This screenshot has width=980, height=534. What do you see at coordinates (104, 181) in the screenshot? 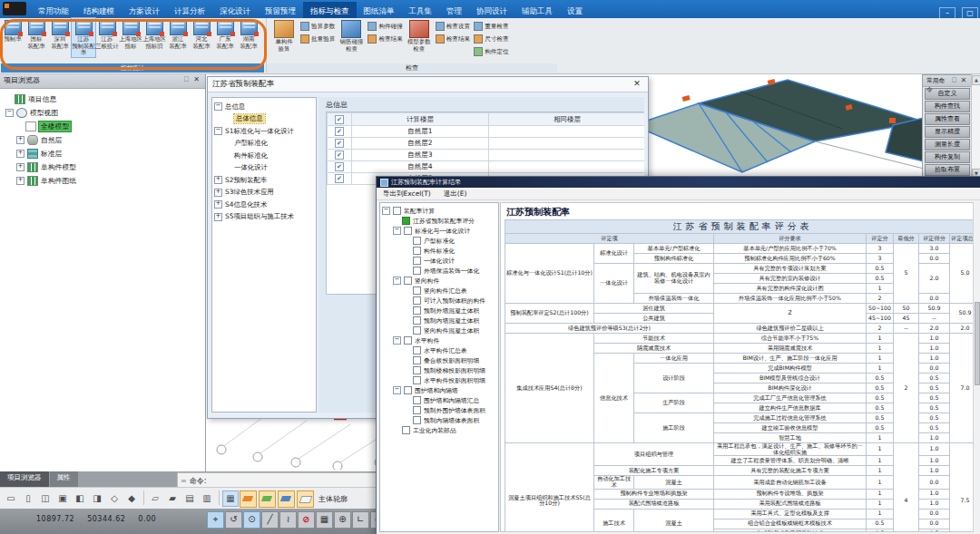
I see `tree-item-单构件图纸: +单构件图纸` at bounding box center [104, 181].